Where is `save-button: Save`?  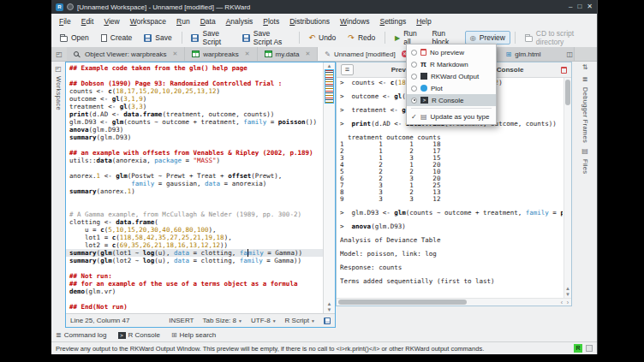
save-button: Save is located at coordinates (158, 38).